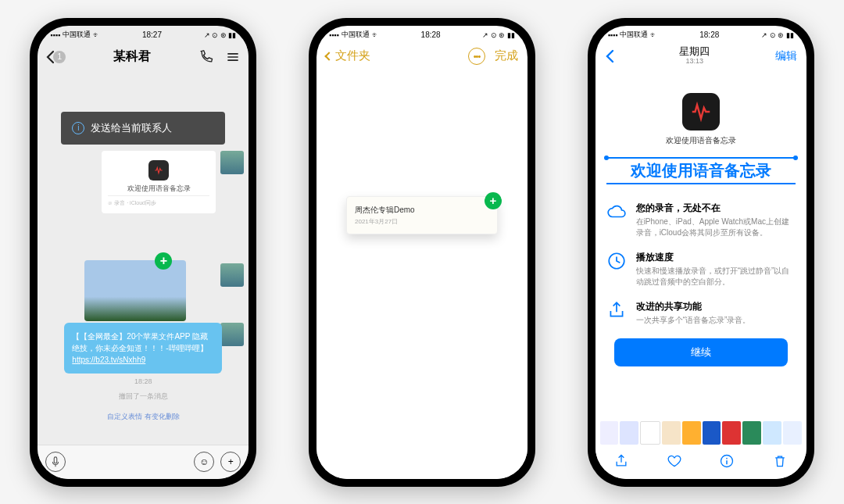 This screenshot has height=504, width=844. I want to click on icon-caption: 欢迎使用语音备忘录, so click(701, 141).